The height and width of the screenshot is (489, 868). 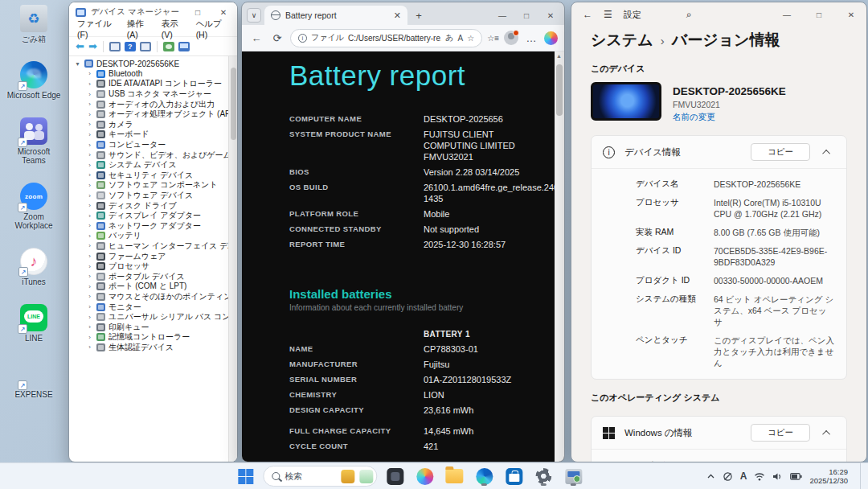 I want to click on store-button, so click(x=514, y=476).